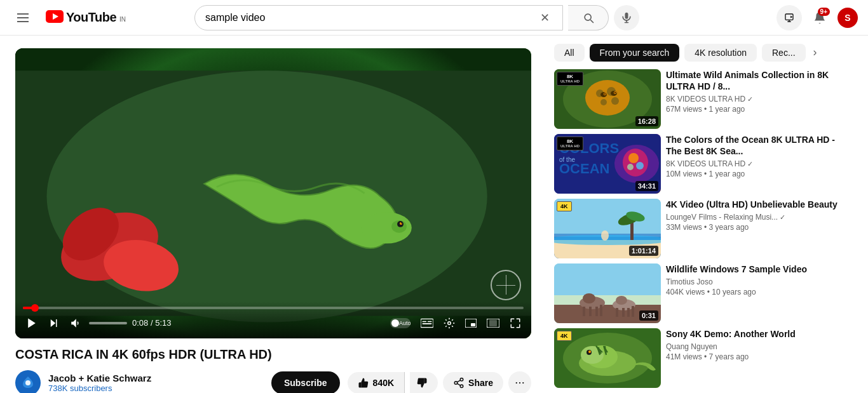 Image resolution: width=868 pixels, height=393 pixels. Describe the element at coordinates (506, 285) in the screenshot. I see `crosshair-inner` at that location.